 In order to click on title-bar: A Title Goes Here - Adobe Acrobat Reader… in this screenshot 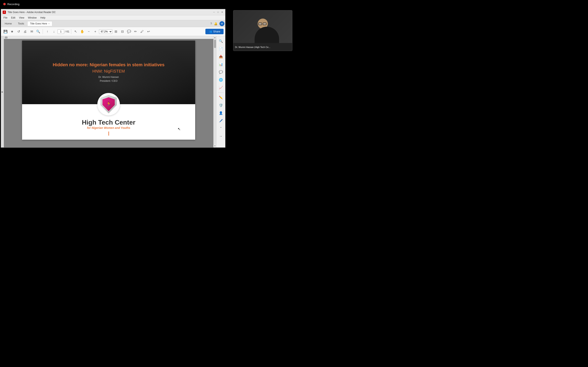, I will do `click(113, 12)`.